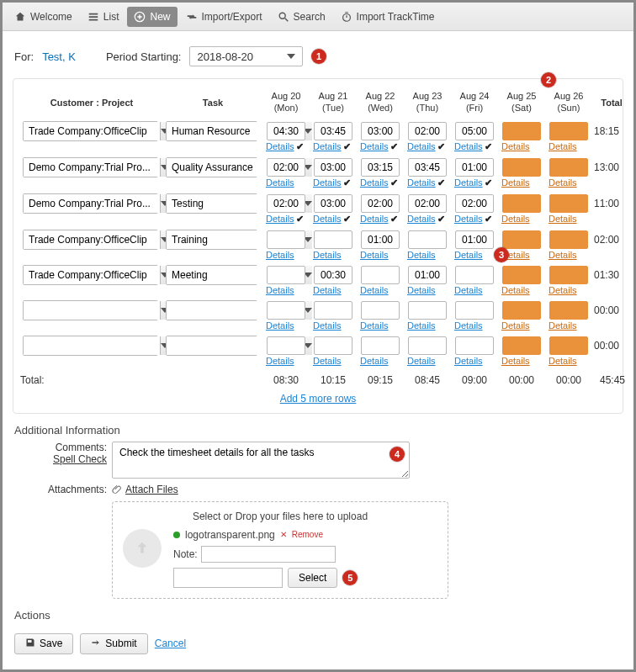  What do you see at coordinates (103, 17) in the screenshot?
I see `nav-list: List` at bounding box center [103, 17].